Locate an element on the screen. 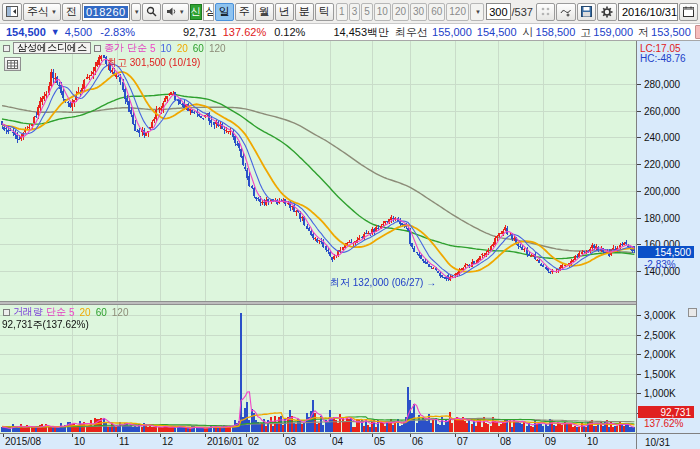 Image resolution: width=700 pixels, height=449 pixels. prev-stock-button: 전 is located at coordinates (72, 12).